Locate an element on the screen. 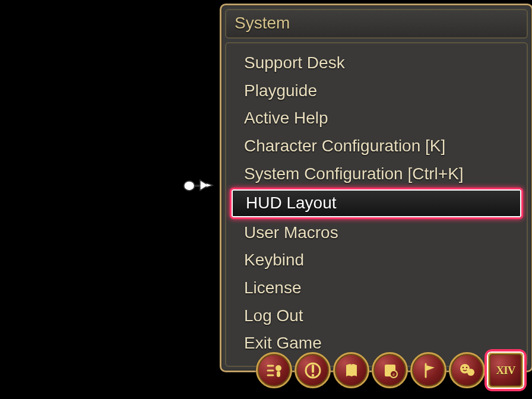  notice-icon is located at coordinates (312, 370).